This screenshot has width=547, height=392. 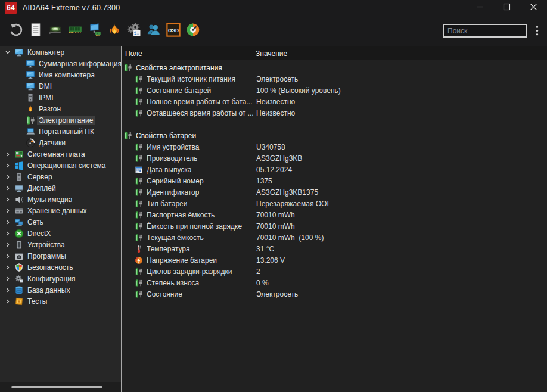 I want to click on table-row: Дата выпуска05.12.2024, so click(x=334, y=169).